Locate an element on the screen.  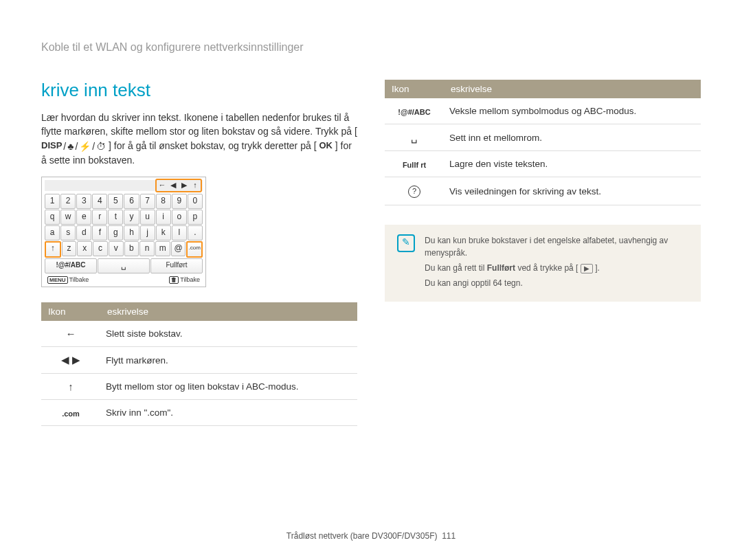
mode-icon: !@#/ABC is located at coordinates (414, 111).